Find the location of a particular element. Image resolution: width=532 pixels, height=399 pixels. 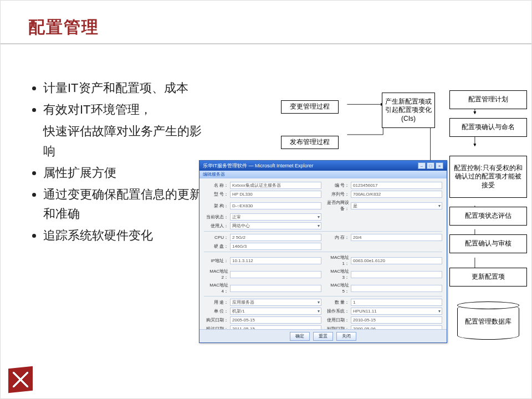

flow-box-r2: 配置项确认与命名 is located at coordinates (488, 127).